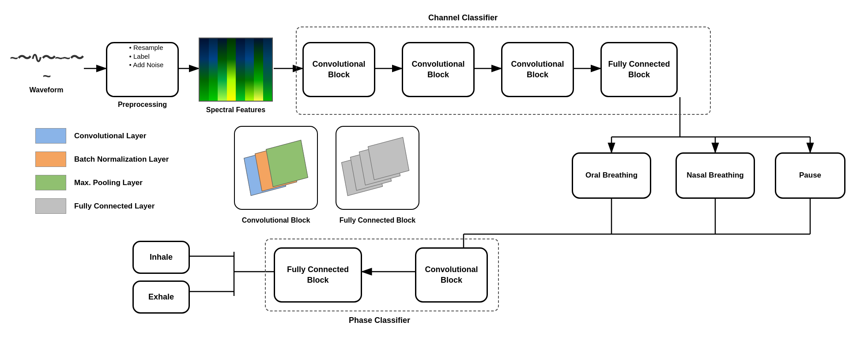  What do you see at coordinates (611, 176) in the screenshot?
I see `oral-breathing-block: Oral Breathing` at bounding box center [611, 176].